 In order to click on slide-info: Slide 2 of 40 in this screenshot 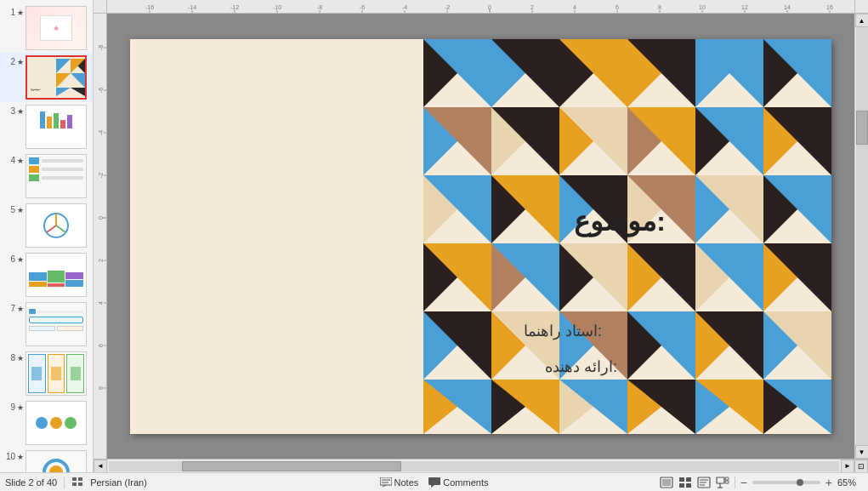, I will do `click(31, 482)`.